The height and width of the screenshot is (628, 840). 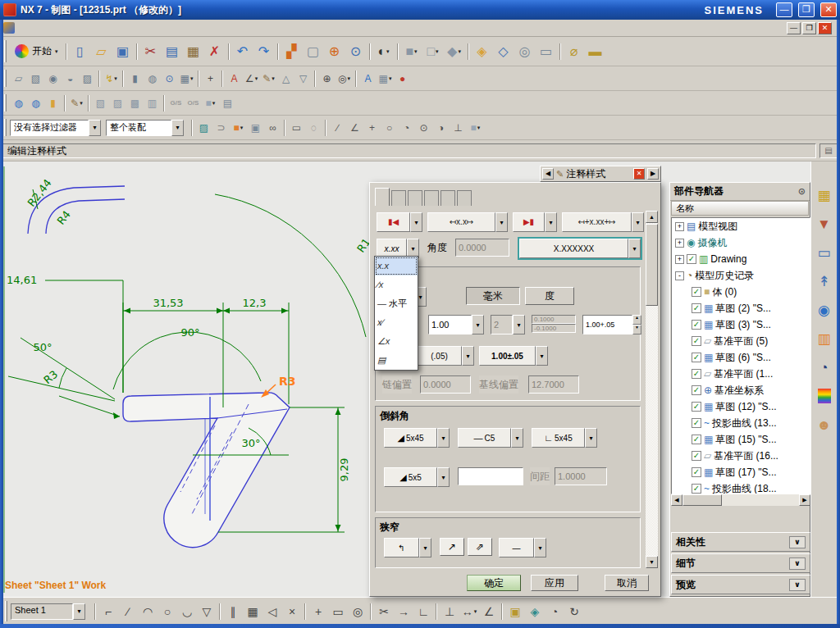 I want to click on marquee-select-icon: ▭, so click(x=297, y=128).